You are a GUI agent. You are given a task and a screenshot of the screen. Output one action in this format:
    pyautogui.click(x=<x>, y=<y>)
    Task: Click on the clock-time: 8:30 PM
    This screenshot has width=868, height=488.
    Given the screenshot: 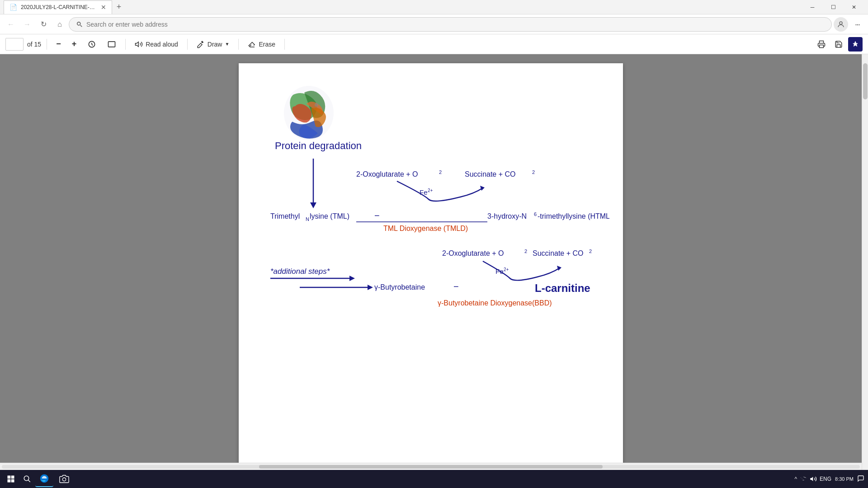 What is the action you would take?
    pyautogui.click(x=844, y=479)
    